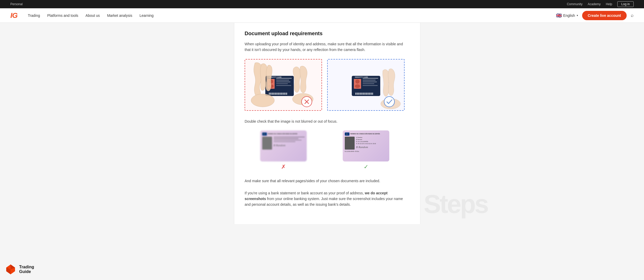 This screenshot has width=644, height=280. What do you see at coordinates (366, 167) in the screenshot?
I see `good-mark: ✓` at bounding box center [366, 167].